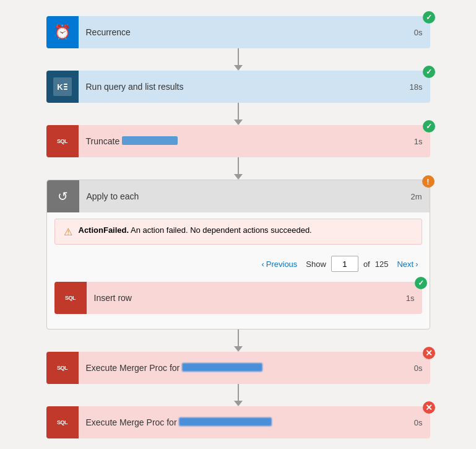 The image size is (476, 449). What do you see at coordinates (68, 232) in the screenshot?
I see `warning-icon: ⚠` at bounding box center [68, 232].